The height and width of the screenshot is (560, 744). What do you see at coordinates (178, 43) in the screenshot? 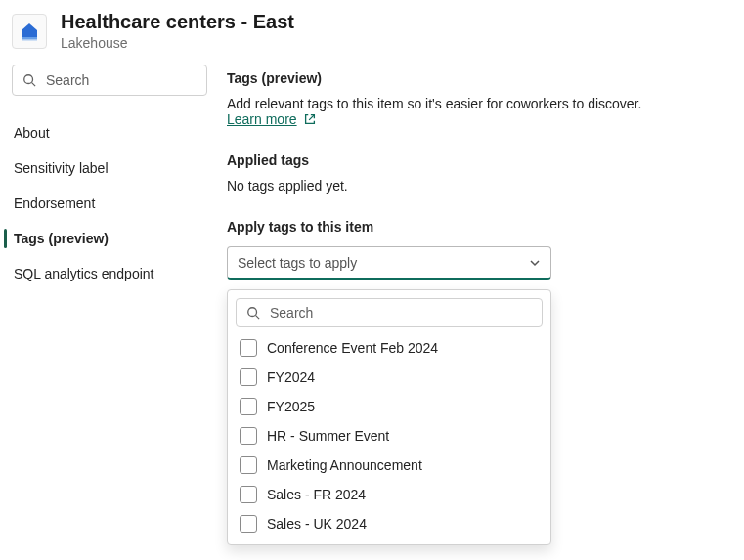
I see `page-subtitle: Lakehouse` at bounding box center [178, 43].